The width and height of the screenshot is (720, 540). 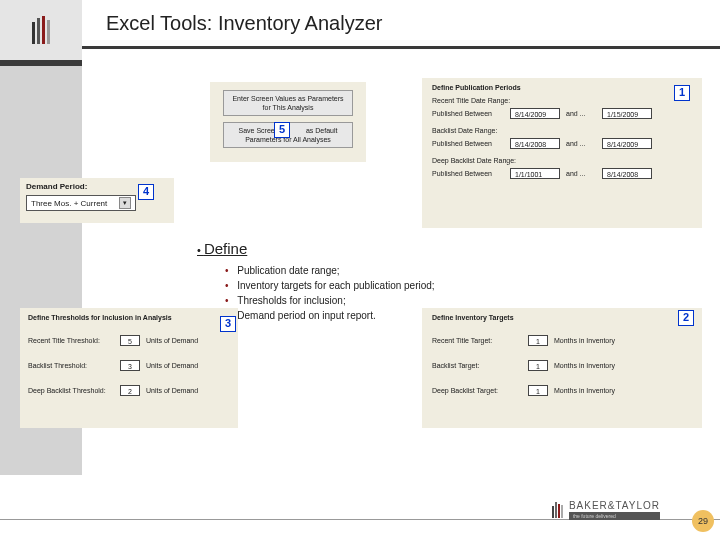 What do you see at coordinates (562, 366) in the screenshot?
I see `target-row-backlist: Backlist Target: 1 Months in Inventory` at bounding box center [562, 366].